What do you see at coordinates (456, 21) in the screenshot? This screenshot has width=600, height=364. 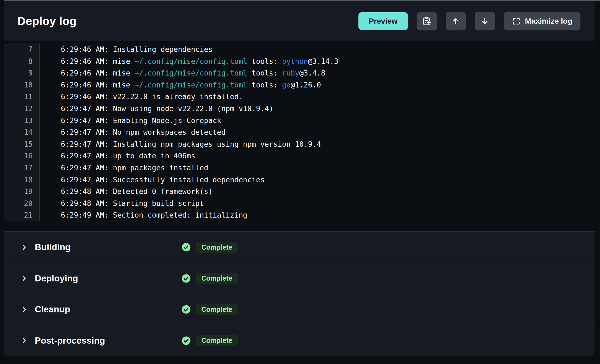 I see `scroll-to-top-button` at bounding box center [456, 21].